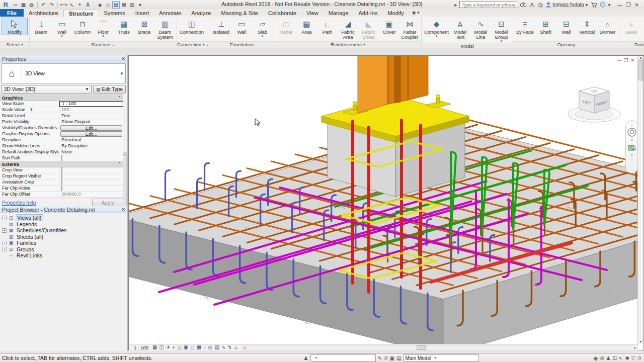  Describe the element at coordinates (501, 30) in the screenshot. I see `model-group-button: ⊡Model Group▾` at that location.